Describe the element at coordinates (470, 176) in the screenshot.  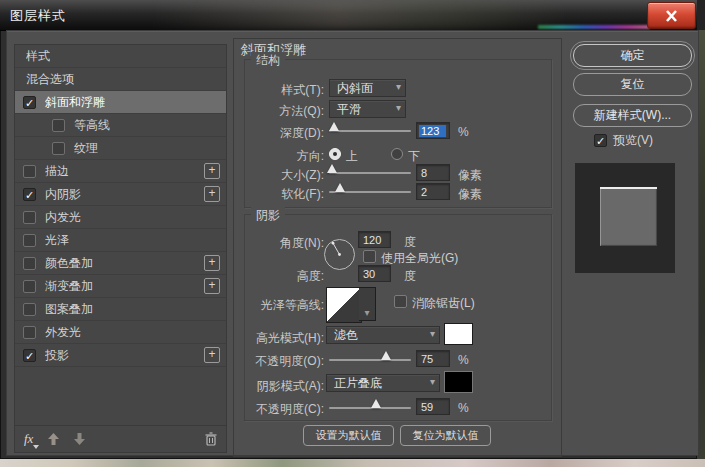
I see `size-unit: 像素` at that location.